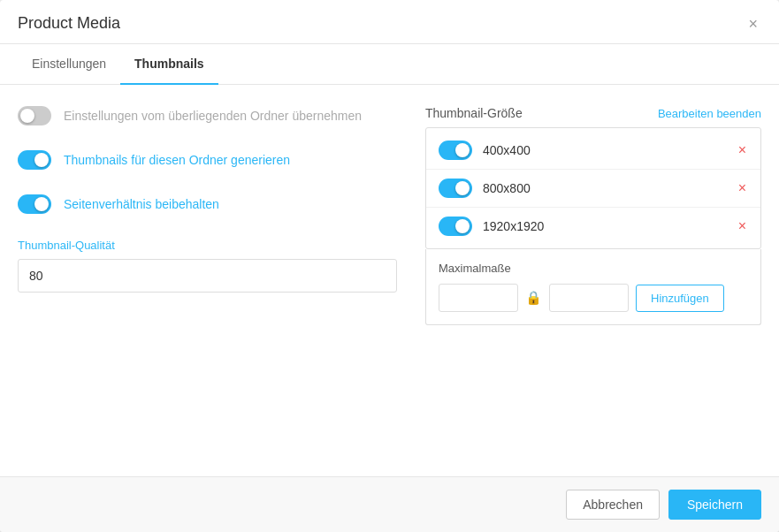  What do you see at coordinates (593, 113) in the screenshot?
I see `right-header: Thumbnail-Größe Bearbeiten beenden` at bounding box center [593, 113].